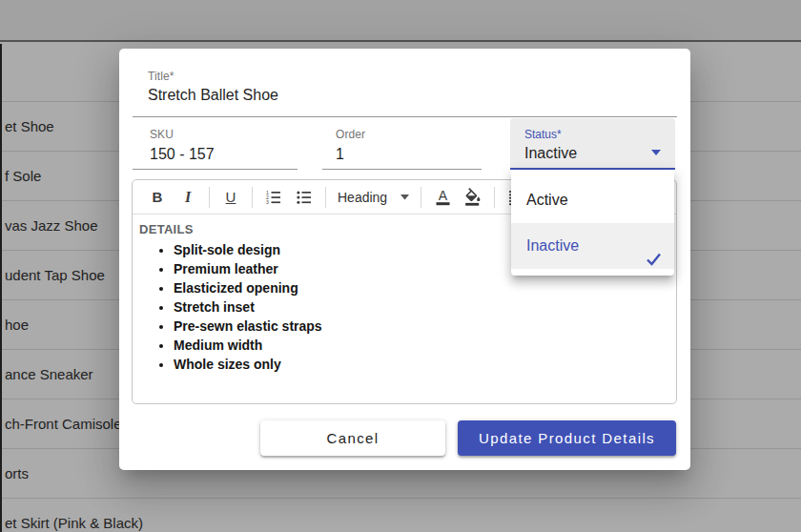  What do you see at coordinates (473, 197) in the screenshot?
I see `fill-color-button` at bounding box center [473, 197].